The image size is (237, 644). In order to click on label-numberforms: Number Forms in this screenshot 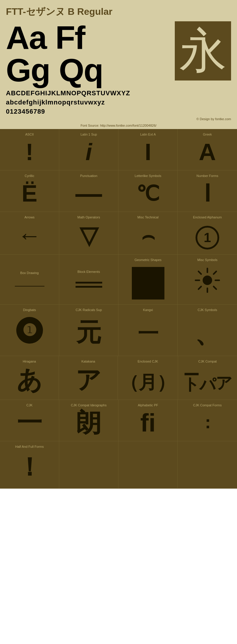, I will do `click(207, 176)`.